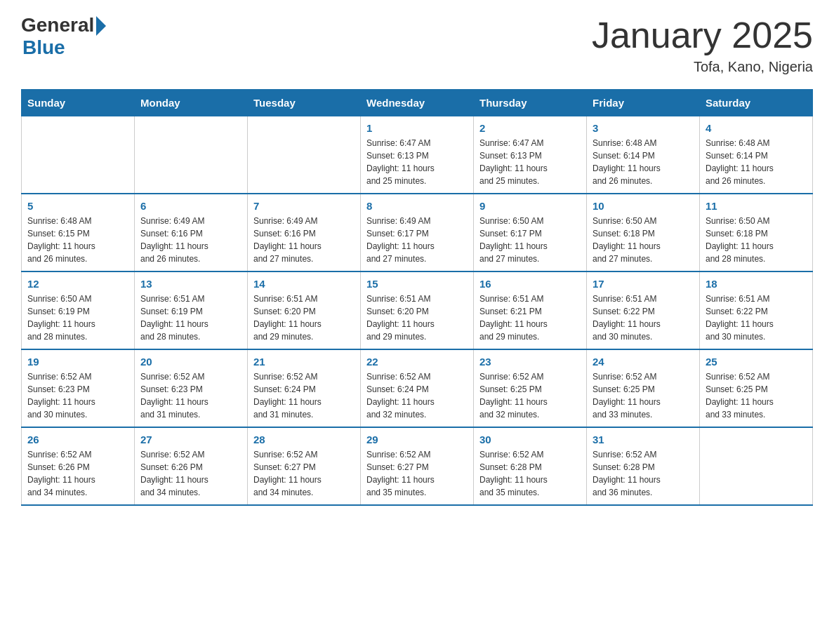 This screenshot has height=644, width=834. What do you see at coordinates (417, 362) in the screenshot?
I see `day-number: 22` at bounding box center [417, 362].